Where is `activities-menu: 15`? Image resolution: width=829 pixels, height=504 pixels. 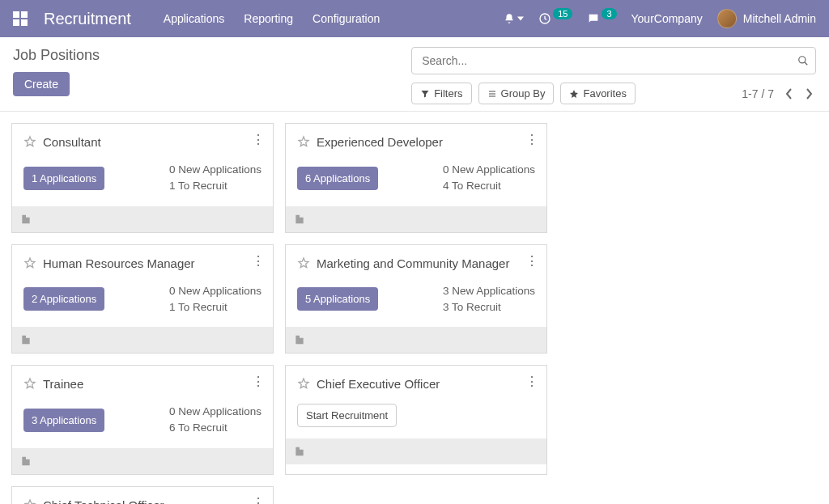
activities-menu: 15 is located at coordinates (555, 19).